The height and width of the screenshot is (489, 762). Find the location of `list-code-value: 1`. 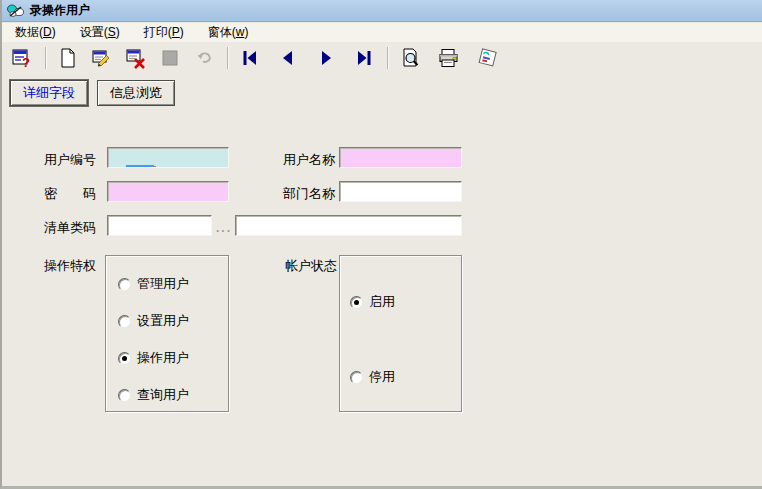

list-code-value: 1 is located at coordinates (202, 234).